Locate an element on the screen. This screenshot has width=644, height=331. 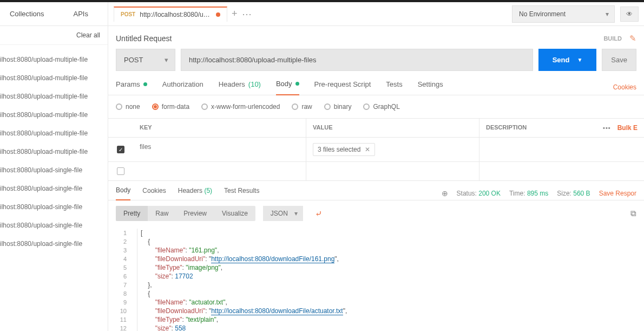
view-raw: Raw is located at coordinates (162, 213).